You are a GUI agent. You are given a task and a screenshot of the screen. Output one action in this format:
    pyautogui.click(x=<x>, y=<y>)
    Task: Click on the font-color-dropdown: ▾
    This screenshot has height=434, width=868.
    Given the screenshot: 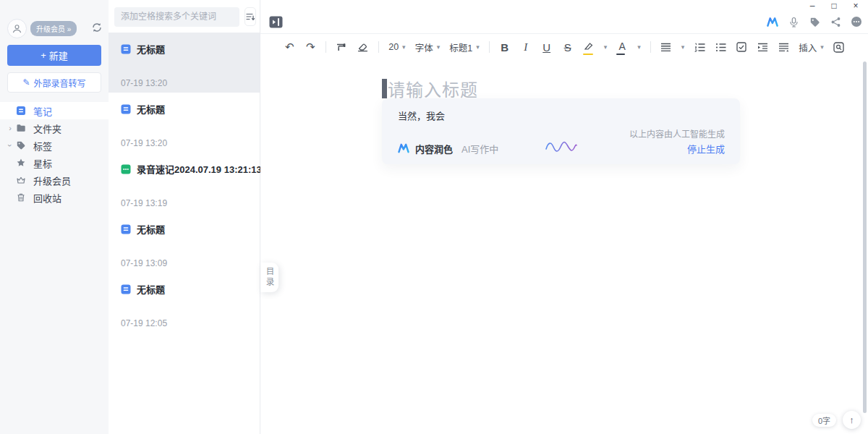 What is the action you would take?
    pyautogui.click(x=639, y=47)
    